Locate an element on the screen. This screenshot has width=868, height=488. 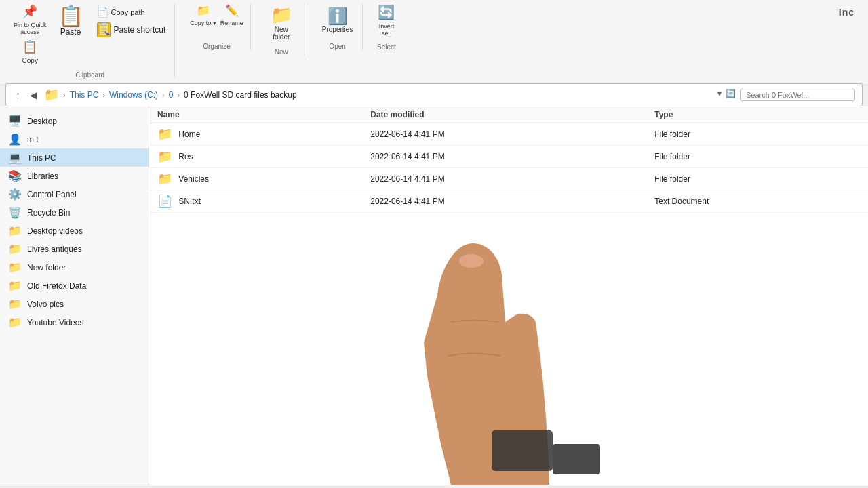
properties-icon: ℹ️ is located at coordinates (338, 16).